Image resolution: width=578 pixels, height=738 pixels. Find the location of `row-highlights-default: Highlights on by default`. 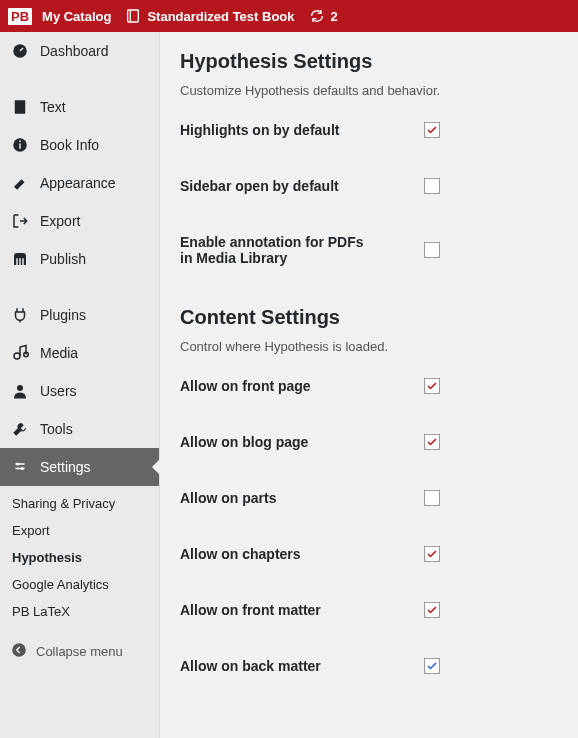

row-highlights-default: Highlights on by default is located at coordinates (310, 130).